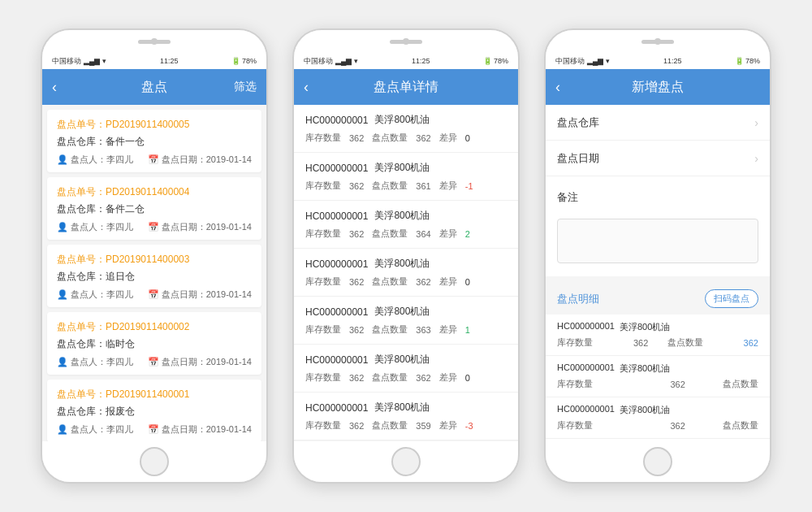  I want to click on order-no-row: 盘点单号：PD2019011400005, so click(154, 125).